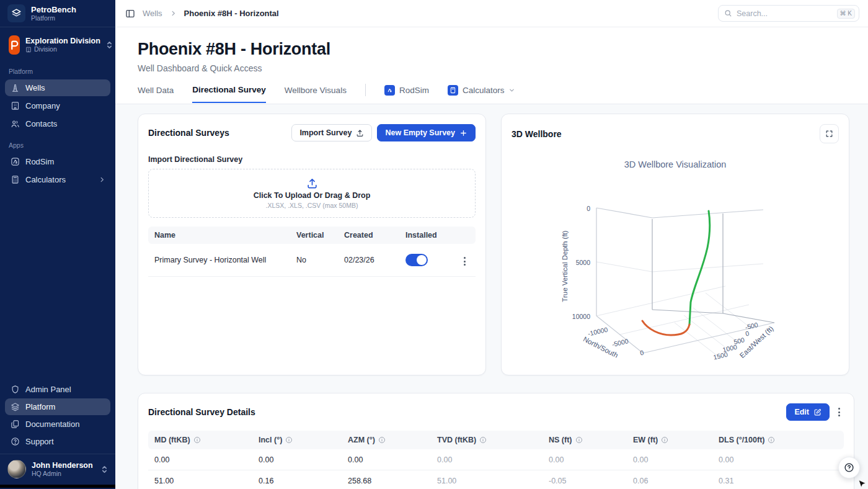  I want to click on incl-cell: 0.16, so click(297, 480).